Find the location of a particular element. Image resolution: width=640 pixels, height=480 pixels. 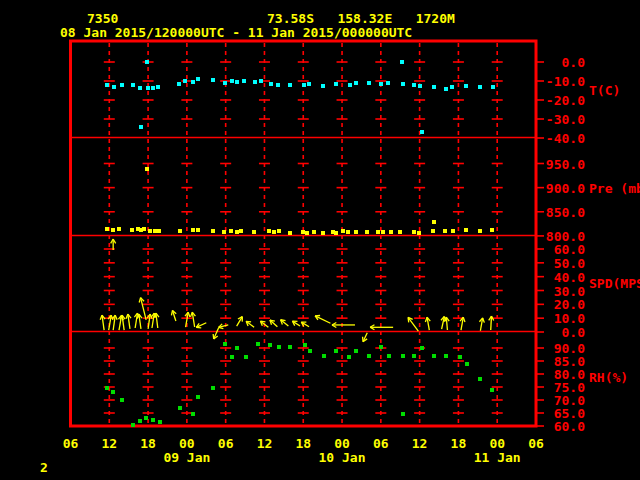

pressure-series is located at coordinates (300, 200).